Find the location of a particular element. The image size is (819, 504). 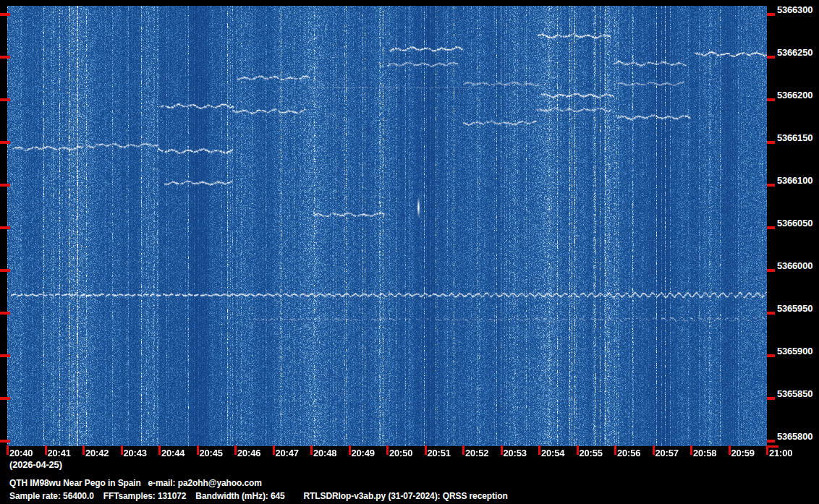

freq-label: 5365950 is located at coordinates (794, 308).